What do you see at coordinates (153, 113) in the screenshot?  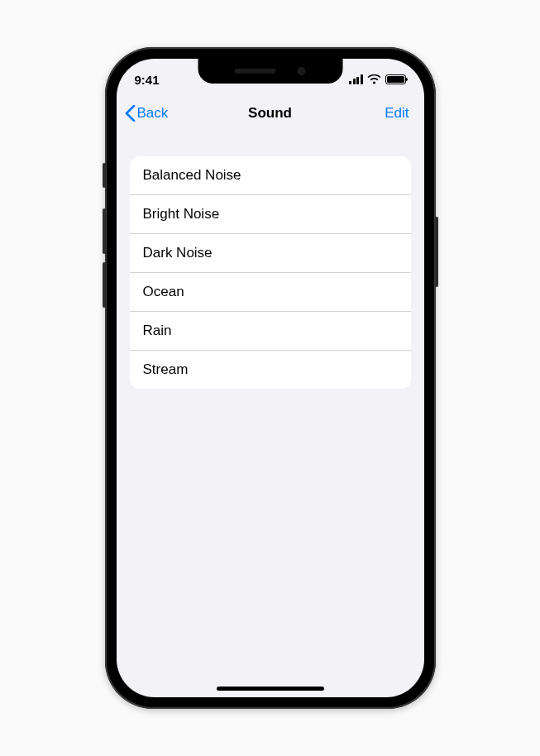 I see `back-label: Back` at bounding box center [153, 113].